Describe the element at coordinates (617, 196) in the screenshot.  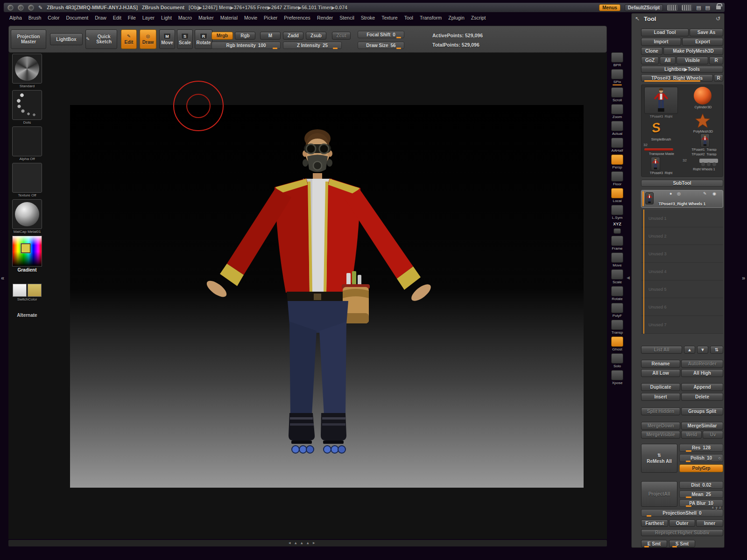
I see `right-shelf-item: Local` at that location.